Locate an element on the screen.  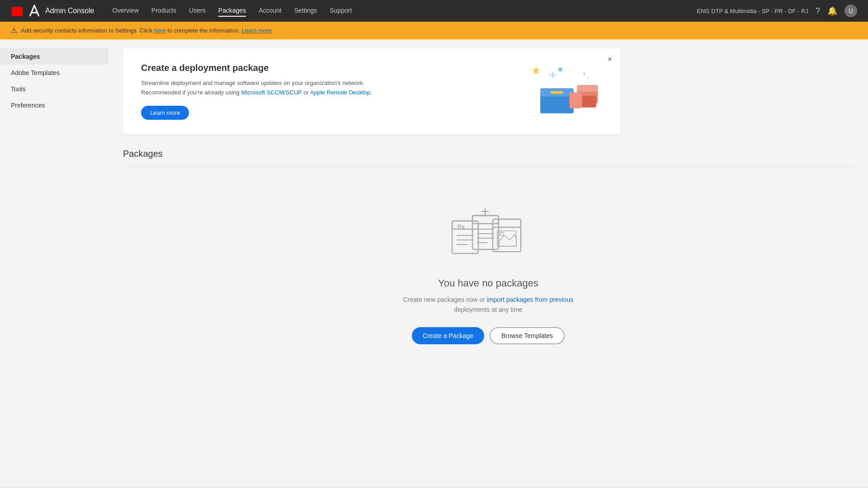
help-icon: ? is located at coordinates (818, 11).